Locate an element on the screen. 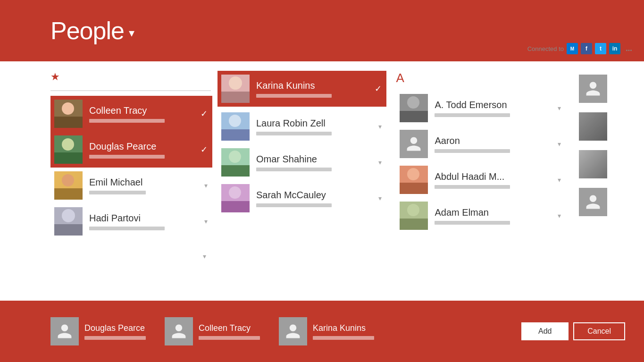 This screenshot has width=644, height=362. section-letter-a: A is located at coordinates (480, 78).